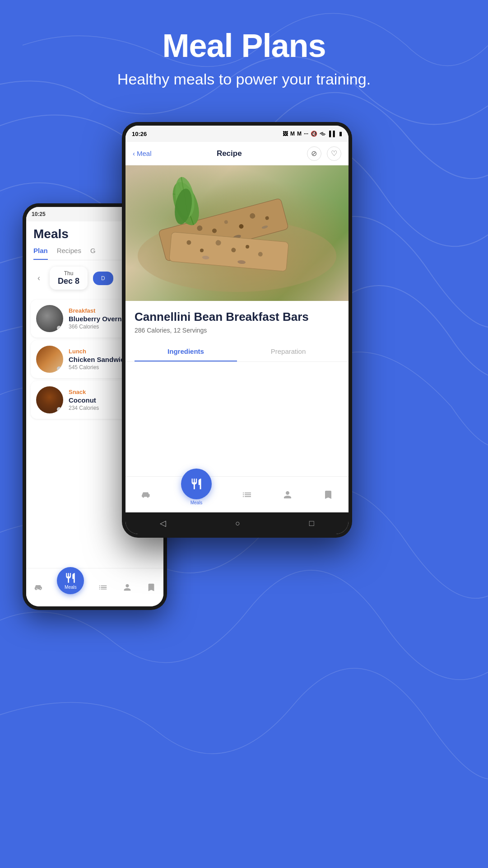 This screenshot has width=488, height=868. What do you see at coordinates (237, 134) in the screenshot?
I see `front-status-bar: 10:26 🖼 M M ··· 🔇 ▌▌ ▮` at bounding box center [237, 134].